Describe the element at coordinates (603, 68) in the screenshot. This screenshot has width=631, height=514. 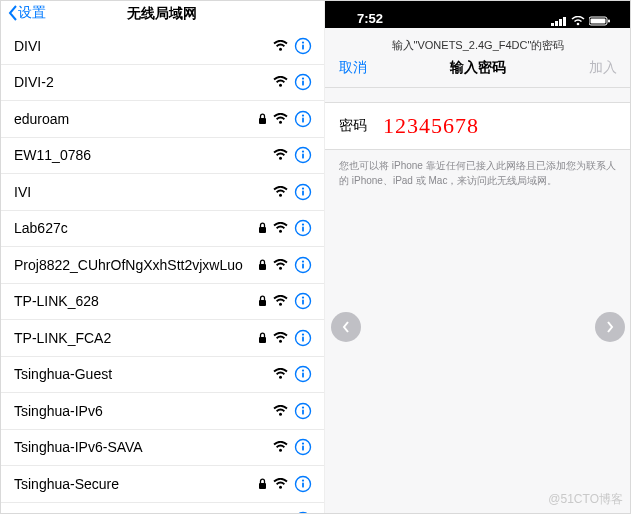
I see `join-button: 加入` at that location.